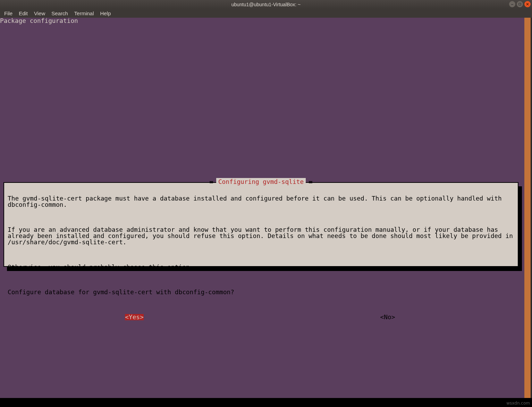 The width and height of the screenshot is (532, 407). What do you see at coordinates (266, 5) in the screenshot?
I see `window-titlebar: ubuntu1@ubuntu1-VirtualBox: ~` at bounding box center [266, 5].